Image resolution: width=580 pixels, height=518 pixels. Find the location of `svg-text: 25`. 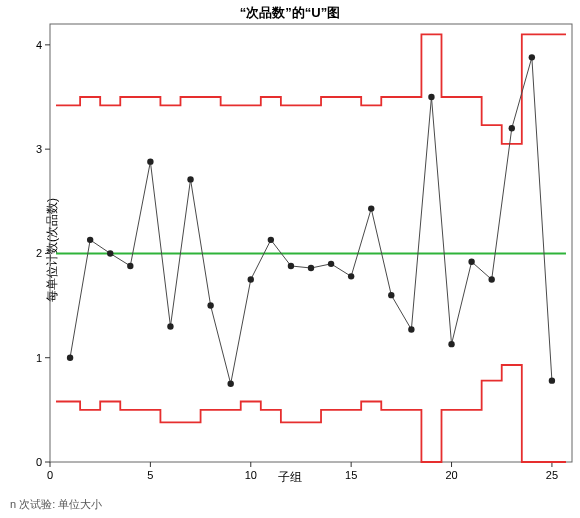

svg-text: 25 is located at coordinates (552, 475).